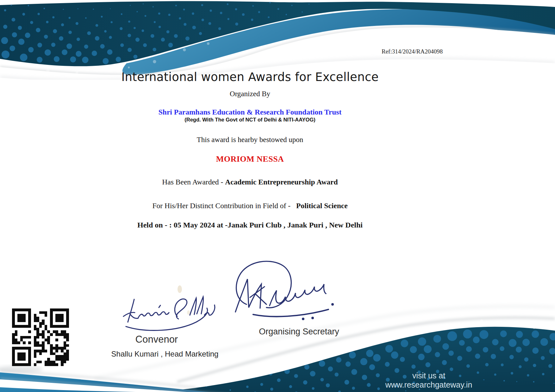 The width and height of the screenshot is (555, 392). Describe the element at coordinates (281, 182) in the screenshot. I see `award-name: Academic Entrepreneurship Award` at that location.